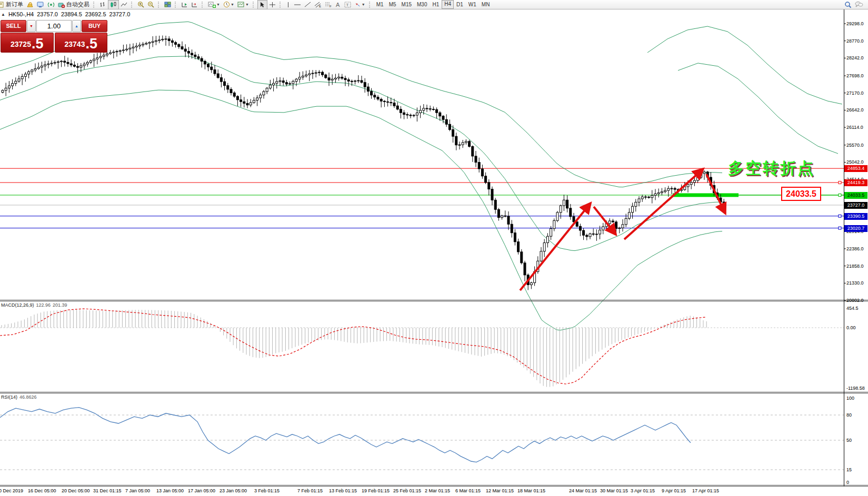 The width and height of the screenshot is (868, 496). What do you see at coordinates (72, 14) in the screenshot?
I see `ohlc-high: 23894.5` at bounding box center [72, 14].